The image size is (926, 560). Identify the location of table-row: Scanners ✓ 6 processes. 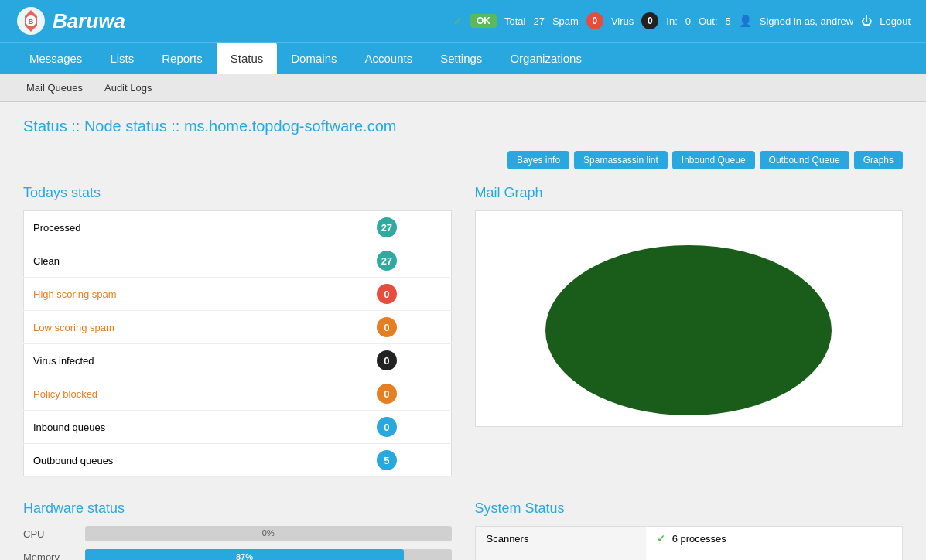
(689, 539).